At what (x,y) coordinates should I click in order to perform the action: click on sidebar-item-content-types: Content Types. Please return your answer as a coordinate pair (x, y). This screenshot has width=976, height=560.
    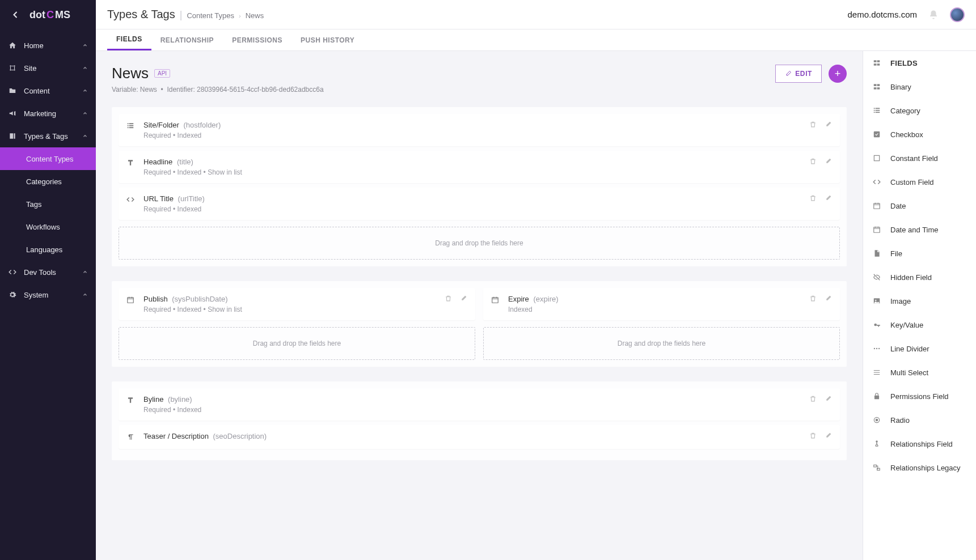
    Looking at the image, I should click on (48, 159).